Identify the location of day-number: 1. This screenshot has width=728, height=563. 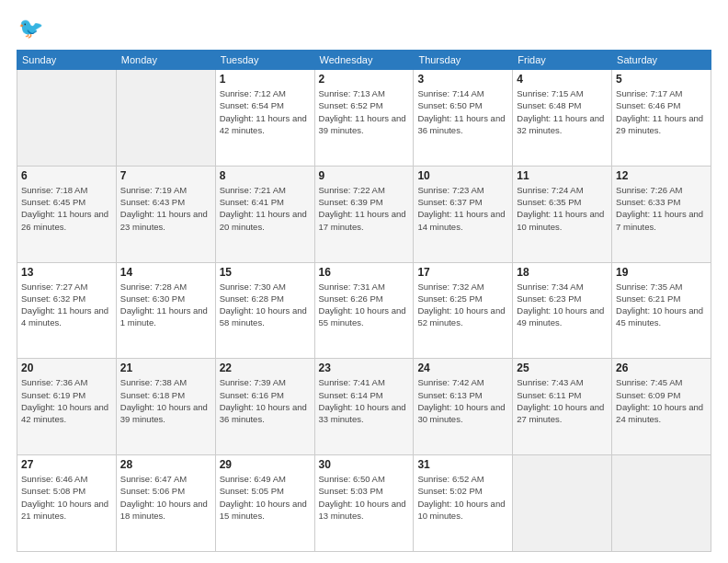
(265, 79).